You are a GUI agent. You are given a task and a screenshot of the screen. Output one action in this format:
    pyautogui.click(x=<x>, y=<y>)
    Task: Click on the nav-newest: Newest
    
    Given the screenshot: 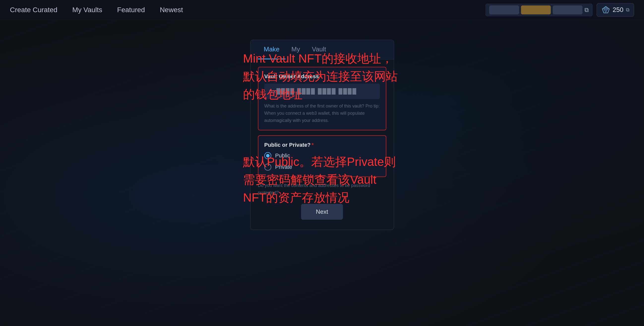 What is the action you would take?
    pyautogui.click(x=171, y=10)
    